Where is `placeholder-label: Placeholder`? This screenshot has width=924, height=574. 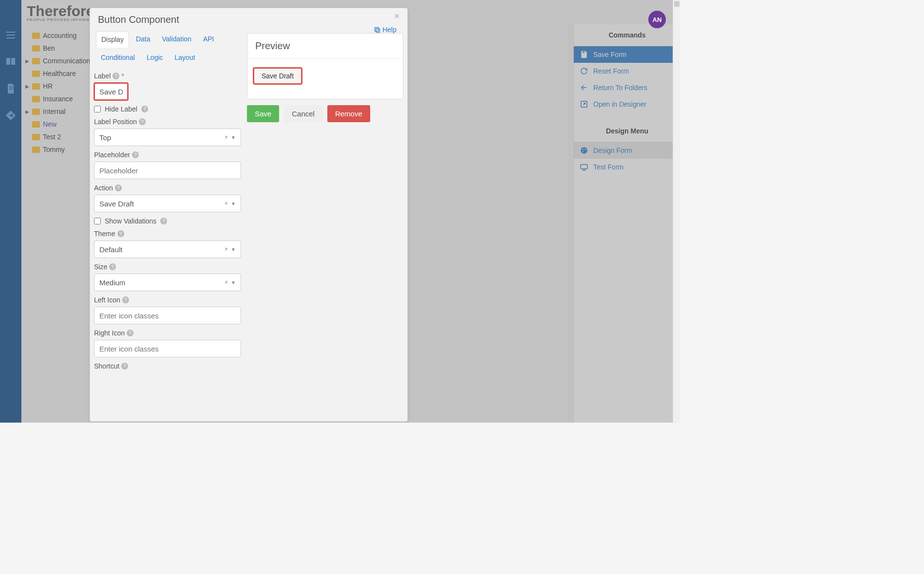 placeholder-label: Placeholder is located at coordinates (112, 155).